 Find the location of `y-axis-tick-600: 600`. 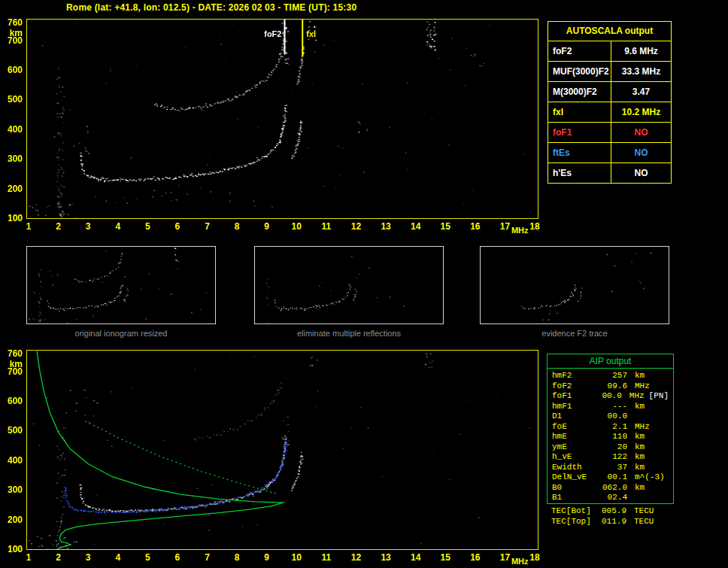

y-axis-tick-600: 600 is located at coordinates (12, 401).